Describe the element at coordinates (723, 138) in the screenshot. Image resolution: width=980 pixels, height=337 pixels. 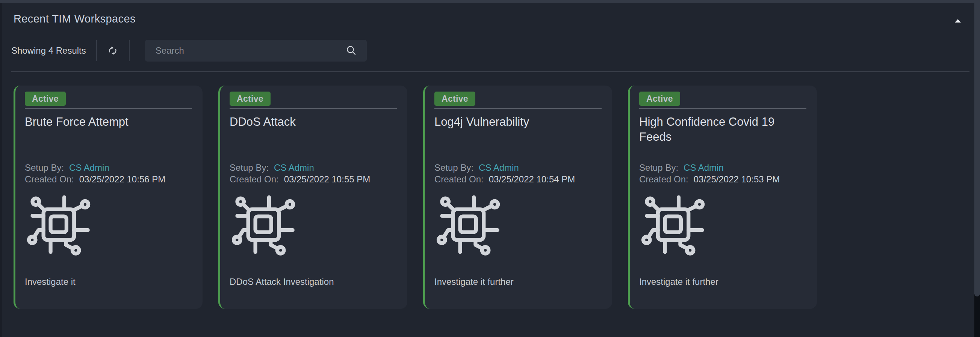
I see `workspace-title: High Confidence Covid 19 Feeds` at that location.